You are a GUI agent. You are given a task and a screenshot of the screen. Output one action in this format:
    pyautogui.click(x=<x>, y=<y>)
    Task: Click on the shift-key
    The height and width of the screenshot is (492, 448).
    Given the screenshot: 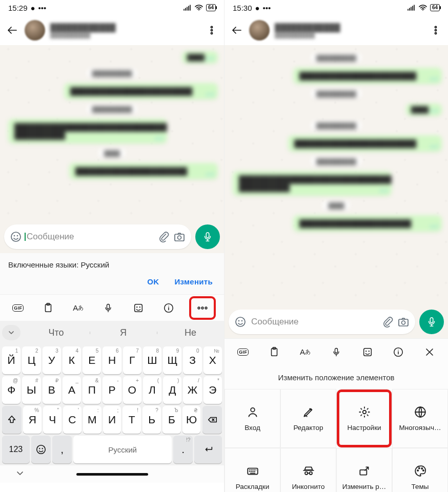 What is the action you would take?
    pyautogui.click(x=12, y=420)
    